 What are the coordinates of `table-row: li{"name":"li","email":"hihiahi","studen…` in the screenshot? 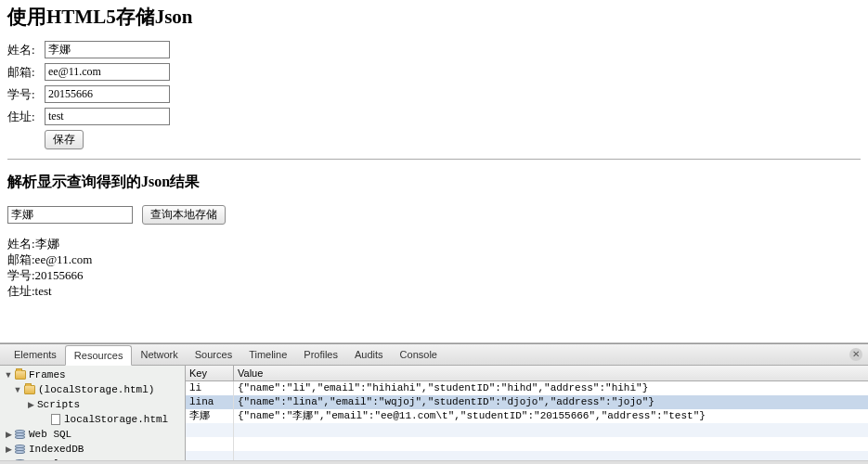 It's located at (527, 388).